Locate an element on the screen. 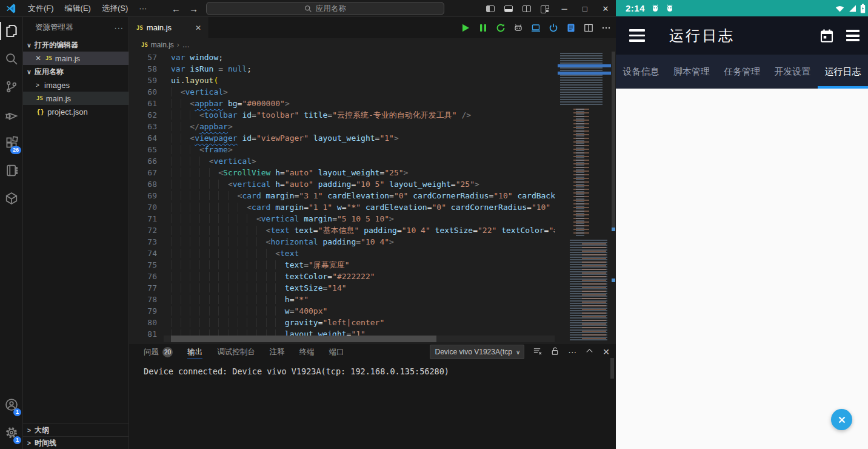  open-editor-main-js: ✕ JS main.js is located at coordinates (76, 58).